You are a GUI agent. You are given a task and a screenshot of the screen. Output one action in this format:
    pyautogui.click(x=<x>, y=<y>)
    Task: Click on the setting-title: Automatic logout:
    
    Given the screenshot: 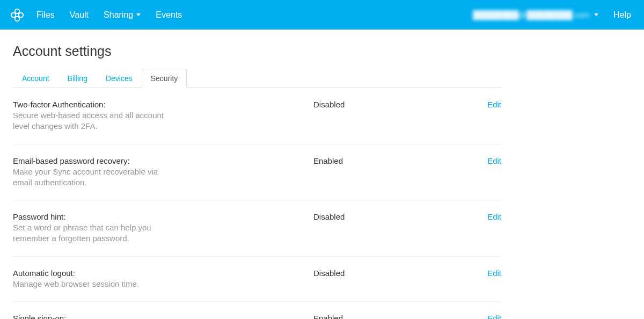 What is the action you would take?
    pyautogui.click(x=118, y=273)
    